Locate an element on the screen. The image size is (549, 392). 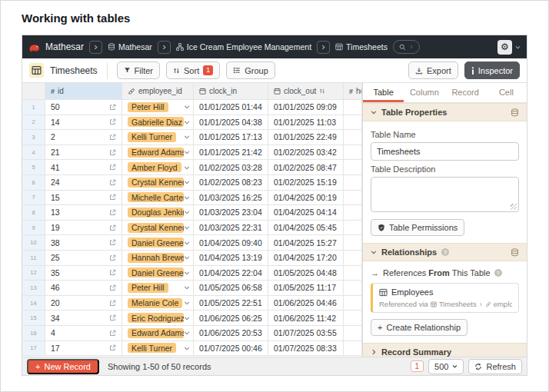
tab-cell: Cell is located at coordinates (506, 92).